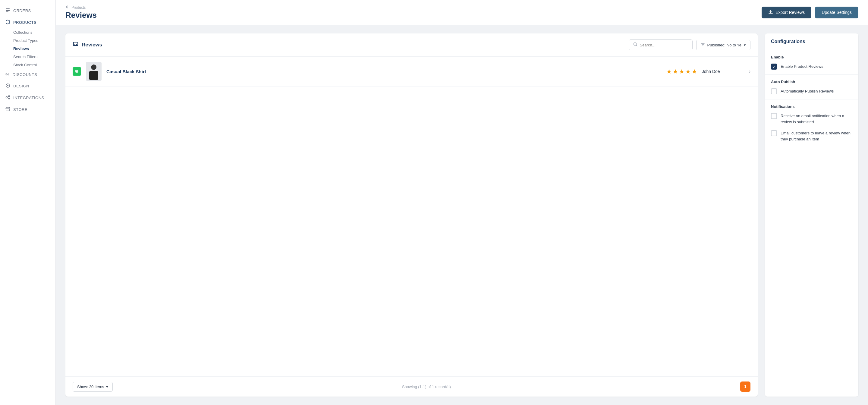 The height and width of the screenshot is (405, 868). I want to click on email-customers-checkbox, so click(774, 133).